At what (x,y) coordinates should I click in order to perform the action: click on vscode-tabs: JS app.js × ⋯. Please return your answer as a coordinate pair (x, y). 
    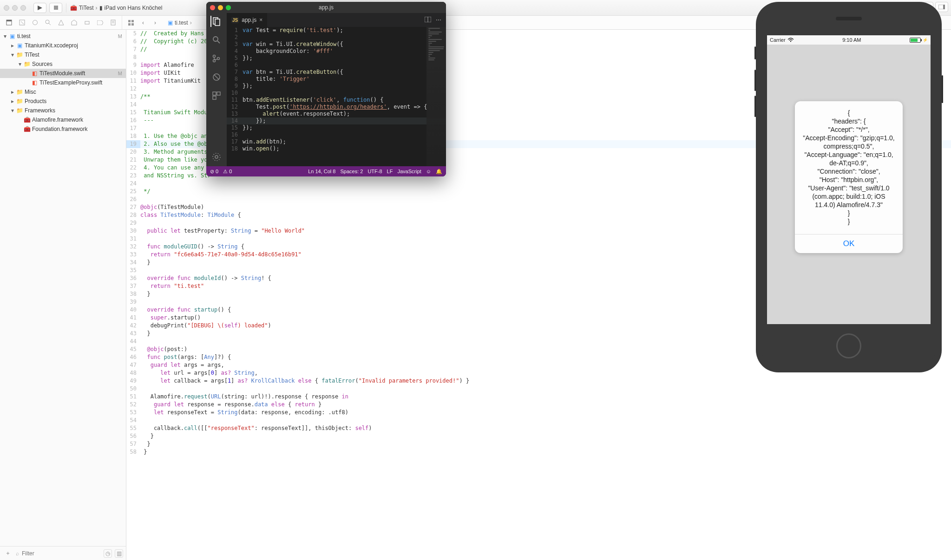
    Looking at the image, I should click on (336, 20).